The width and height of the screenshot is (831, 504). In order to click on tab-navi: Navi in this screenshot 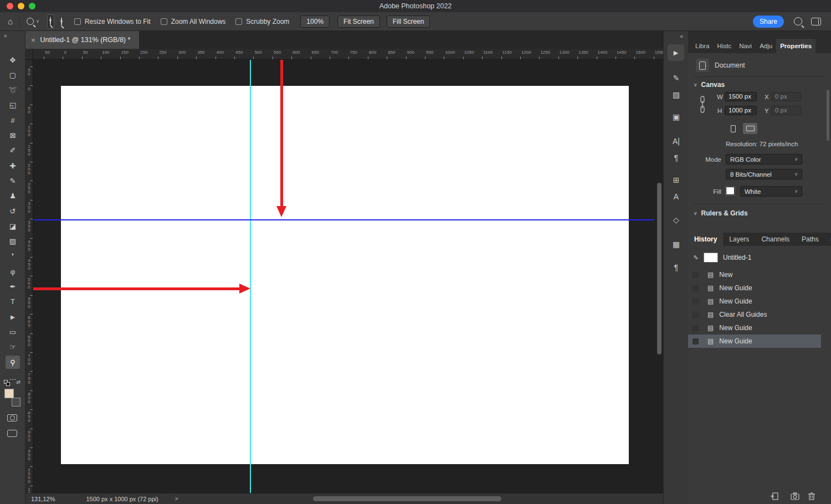, I will do `click(746, 46)`.